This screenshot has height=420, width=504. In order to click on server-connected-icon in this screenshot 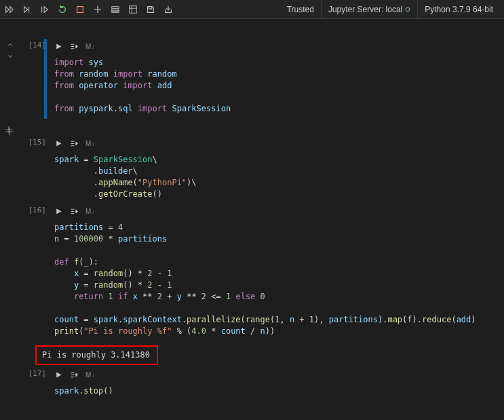, I will do `click(408, 9)`.